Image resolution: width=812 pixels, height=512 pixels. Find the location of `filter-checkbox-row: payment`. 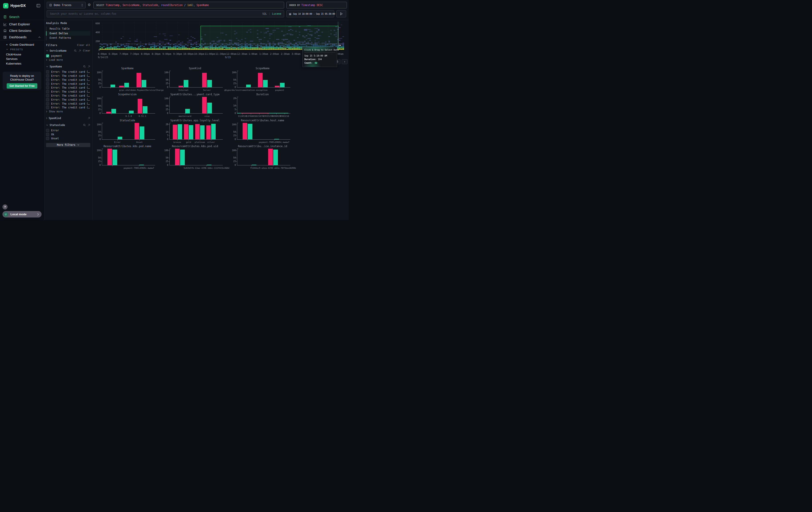

filter-checkbox-row: payment is located at coordinates (68, 56).